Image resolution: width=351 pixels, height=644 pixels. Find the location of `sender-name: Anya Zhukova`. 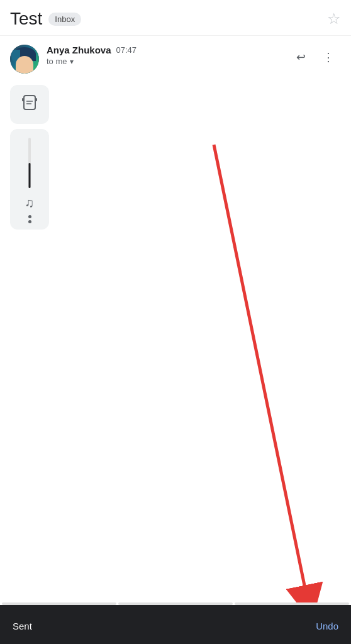

sender-name: Anya Zhukova is located at coordinates (79, 50).